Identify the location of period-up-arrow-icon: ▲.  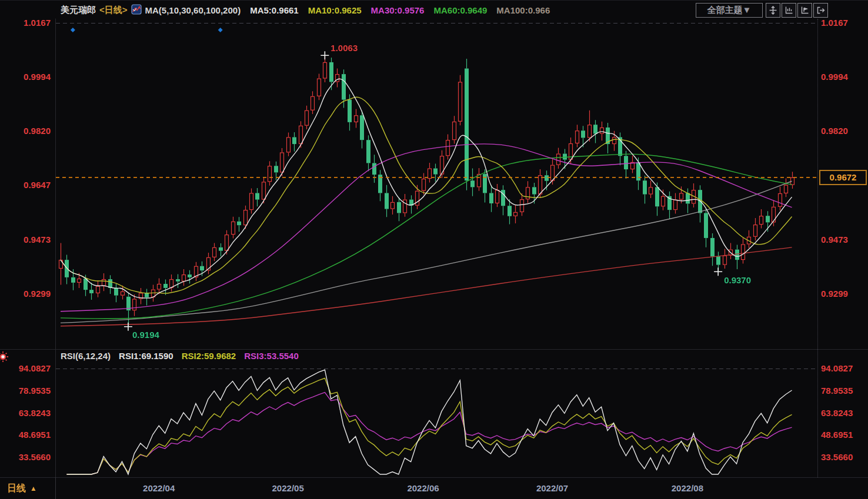
(34, 488).